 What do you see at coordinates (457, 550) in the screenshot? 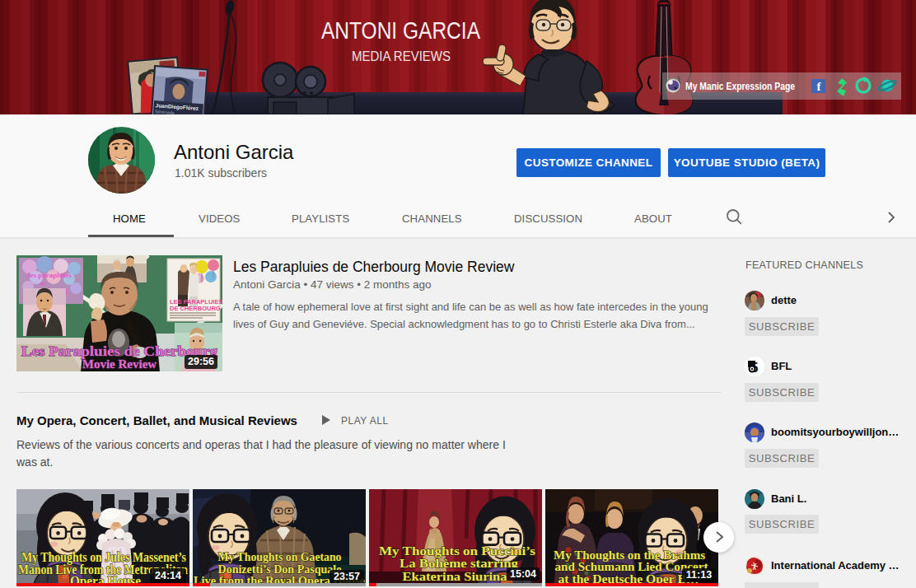
I see `svg-text: My Thoughts on Puccini’s` at bounding box center [457, 550].